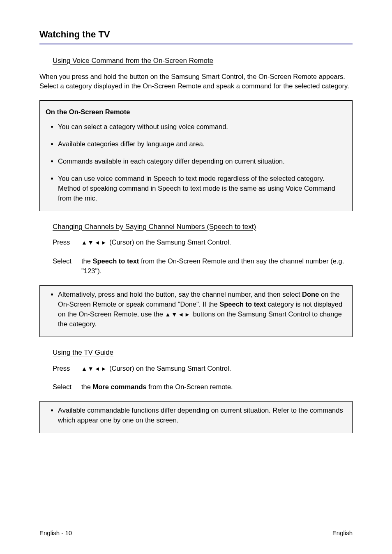  Describe the element at coordinates (202, 416) in the screenshot. I see `note-item: Available commandable functions differ d…` at that location.